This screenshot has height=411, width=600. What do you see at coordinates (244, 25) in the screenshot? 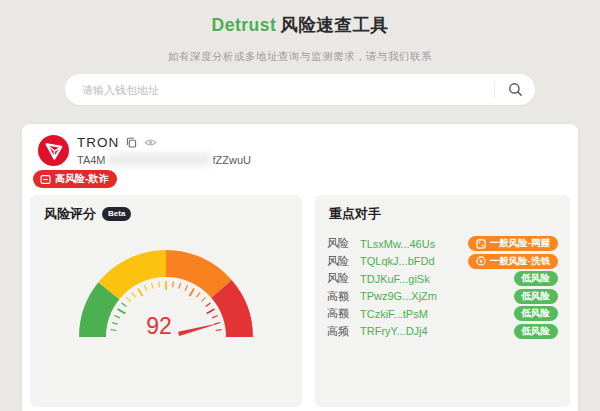
I see `brand-name: Detrust` at bounding box center [244, 25].